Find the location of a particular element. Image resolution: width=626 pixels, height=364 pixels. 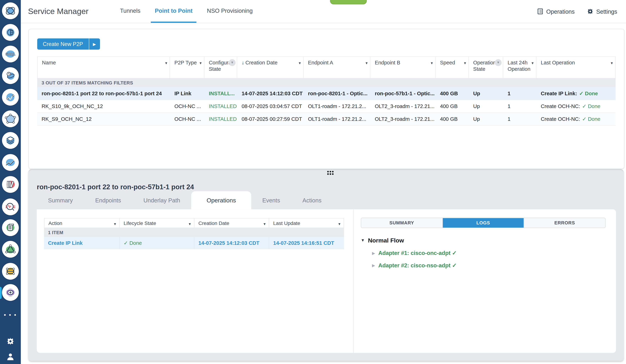

adapter-1-label: Adapter #1: cisco-onc-adpt ✓ is located at coordinates (417, 253).